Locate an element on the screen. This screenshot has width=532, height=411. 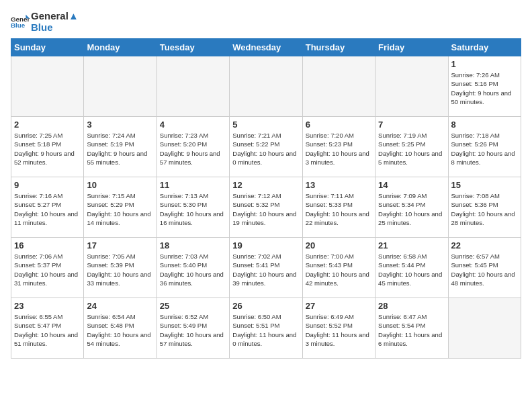
day-header-sunday: Sunday is located at coordinates (48, 48).